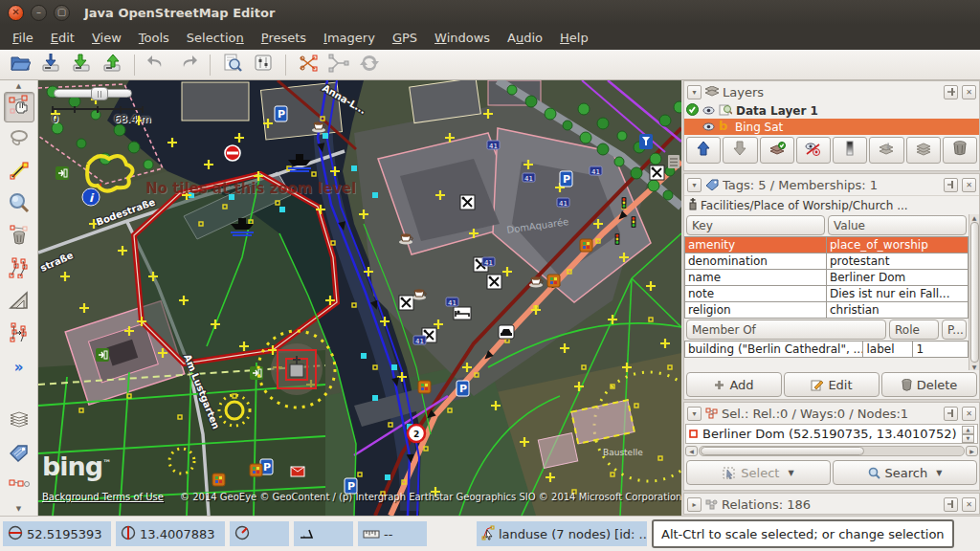 This screenshot has height=551, width=980. What do you see at coordinates (888, 350) in the screenshot?
I see `member-role: label` at bounding box center [888, 350].